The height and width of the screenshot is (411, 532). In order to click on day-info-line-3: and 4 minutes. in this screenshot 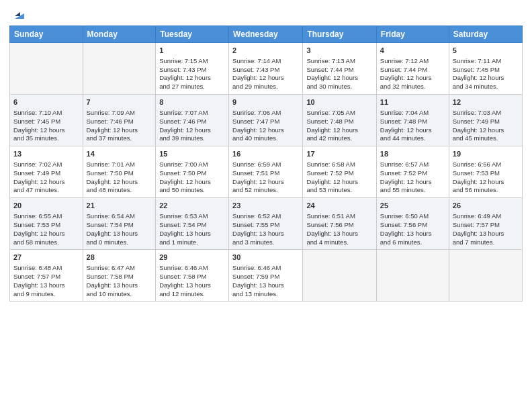, I will do `click(339, 243)`.